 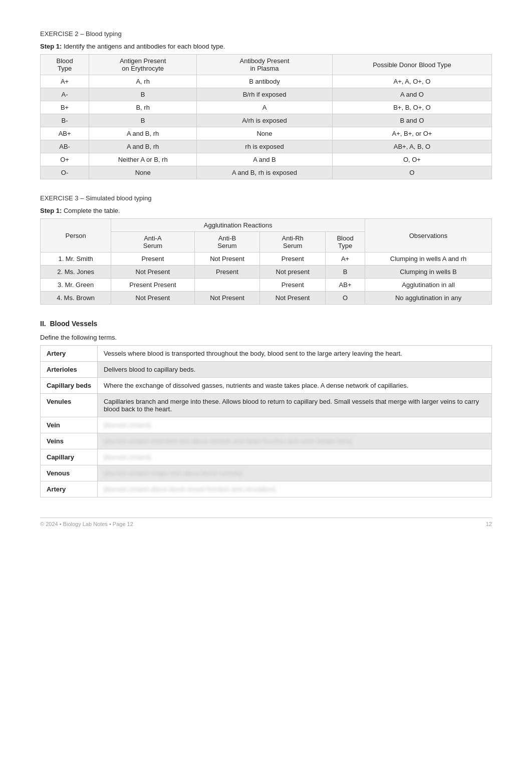 What do you see at coordinates (143, 173) in the screenshot?
I see `antigen-cell: None` at bounding box center [143, 173].